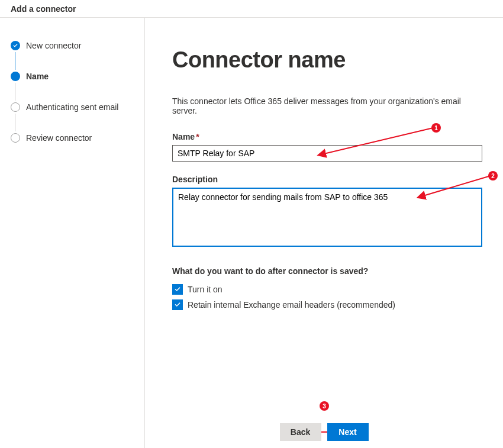 This screenshot has height=448, width=503. Describe the element at coordinates (348, 432) in the screenshot. I see `next-button: Next` at that location.